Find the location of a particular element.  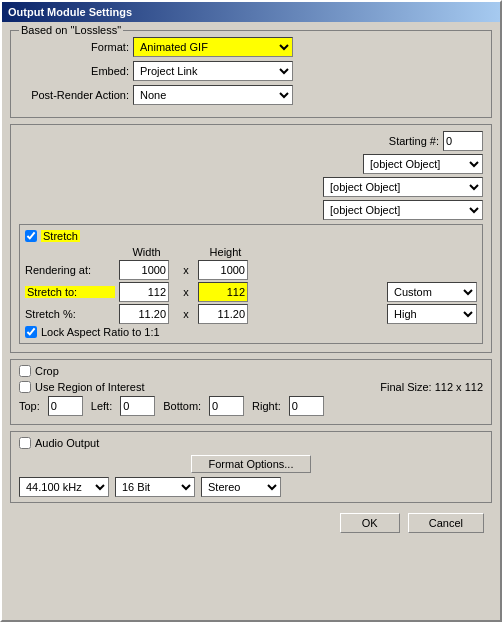

stretch-x-sep: x is located at coordinates (186, 292).